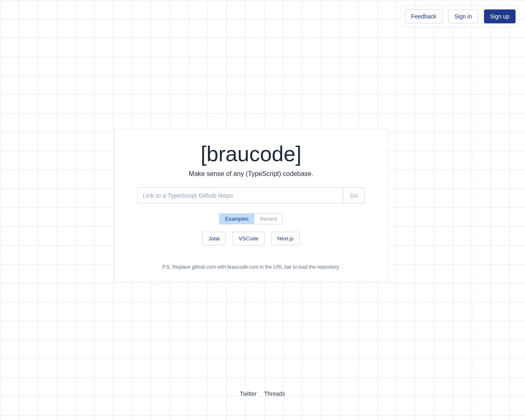 This screenshot has width=525, height=420. I want to click on example-jotai-button: Jotai, so click(214, 239).